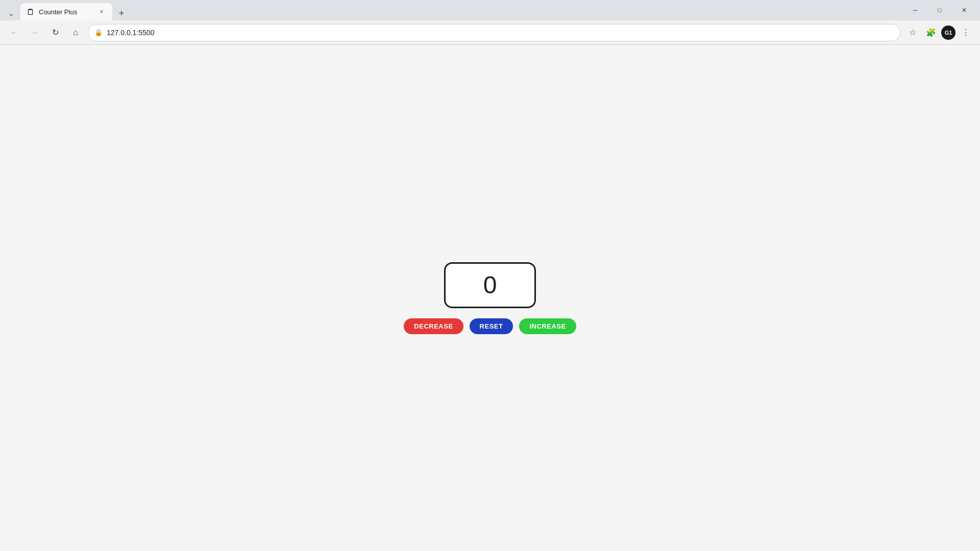 The image size is (980, 551). I want to click on bookmark-button: ☆, so click(913, 33).